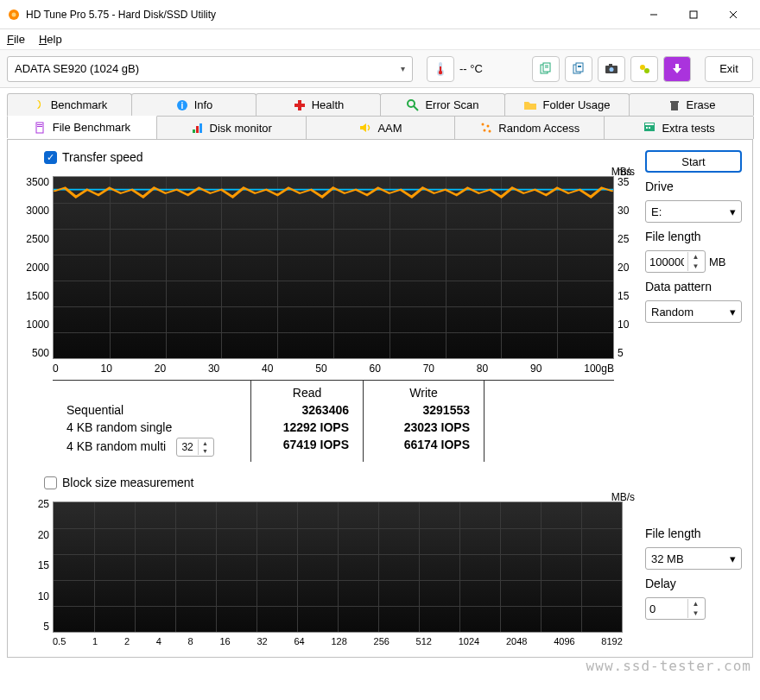 Image resolution: width=760 pixels, height=700 pixels. What do you see at coordinates (333, 421) in the screenshot?
I see `results-table: Sequential 4 KB random single 4 KB rando…` at bounding box center [333, 421].